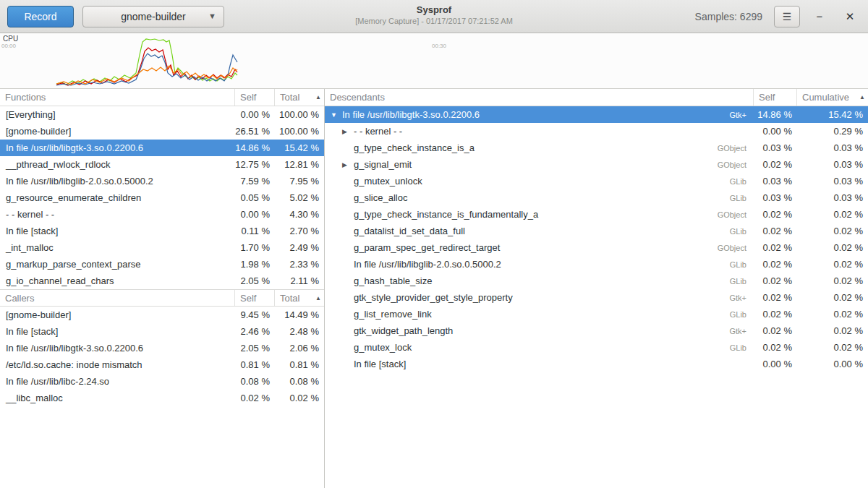 This screenshot has width=868, height=488. Describe the element at coordinates (596, 147) in the screenshot. I see `descendant-row: g_type_check_instance_is_aGObject0.03 %0…` at that location.